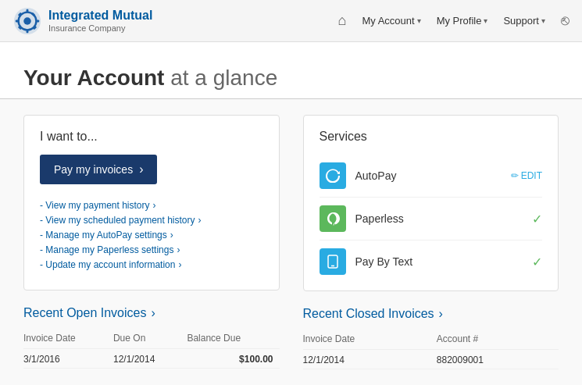  I want to click on edit-label: EDIT, so click(531, 176).